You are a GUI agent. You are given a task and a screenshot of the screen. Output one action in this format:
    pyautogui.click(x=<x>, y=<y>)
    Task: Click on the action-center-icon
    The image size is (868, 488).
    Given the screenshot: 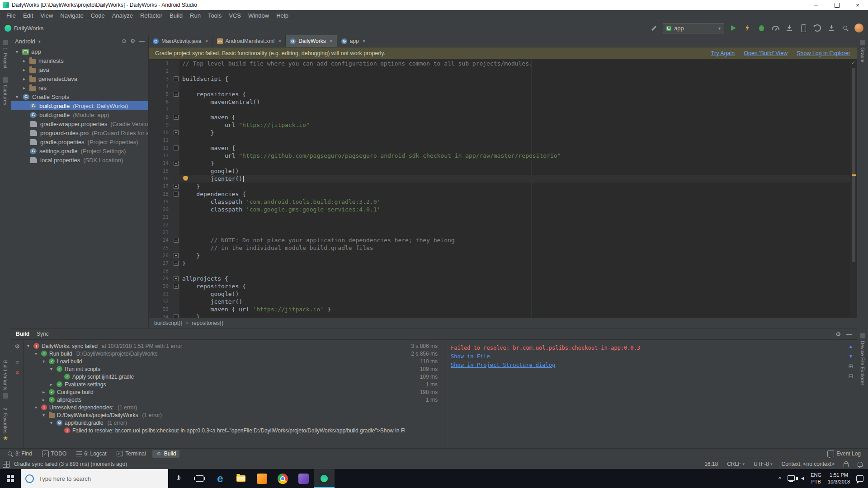 What is the action you would take?
    pyautogui.click(x=860, y=479)
    